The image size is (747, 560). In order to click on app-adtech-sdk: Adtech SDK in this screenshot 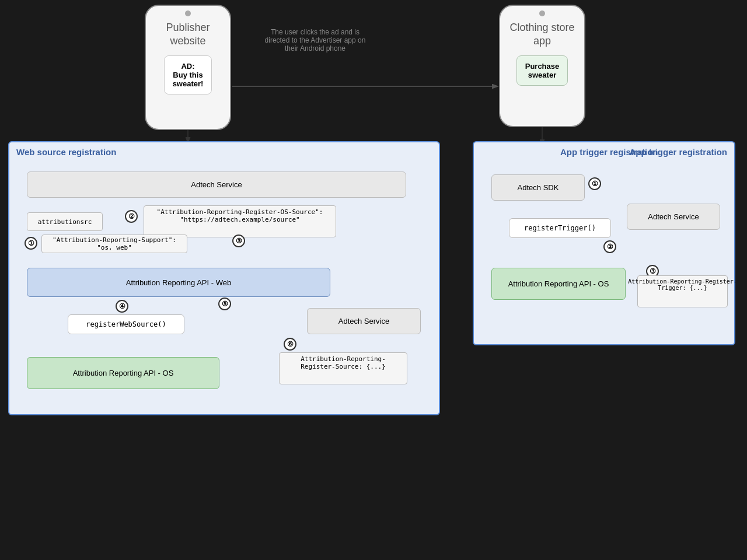, I will do `click(538, 188)`.